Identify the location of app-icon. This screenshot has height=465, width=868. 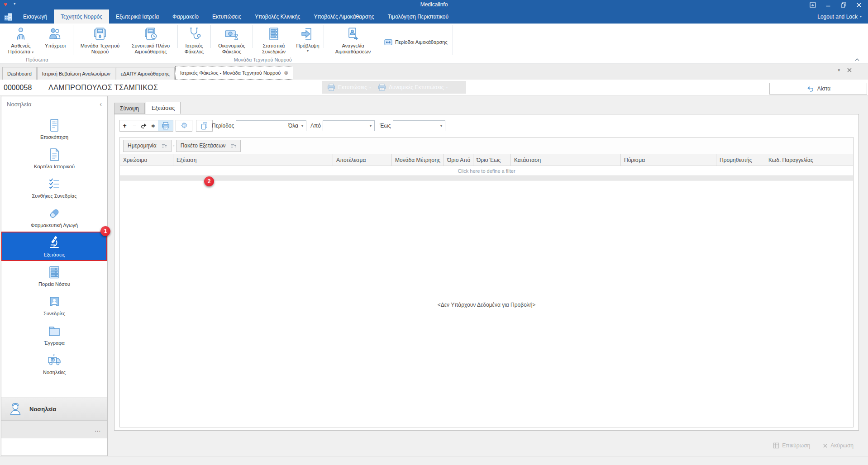
(8, 16).